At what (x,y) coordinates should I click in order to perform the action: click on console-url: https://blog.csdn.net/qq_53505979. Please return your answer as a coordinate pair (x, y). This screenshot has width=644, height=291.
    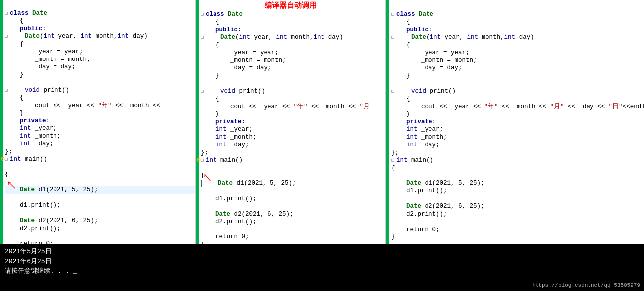
    Looking at the image, I should click on (586, 286).